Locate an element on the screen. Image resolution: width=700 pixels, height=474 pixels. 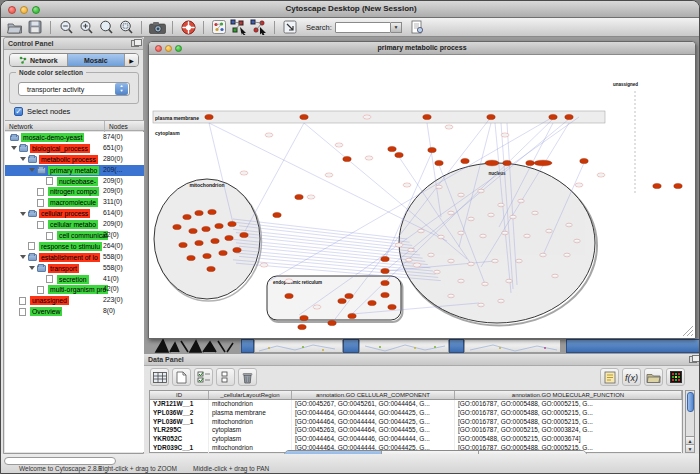
column-header: annotation.GO MOLECULAR_FUNCTION is located at coordinates (568, 395).